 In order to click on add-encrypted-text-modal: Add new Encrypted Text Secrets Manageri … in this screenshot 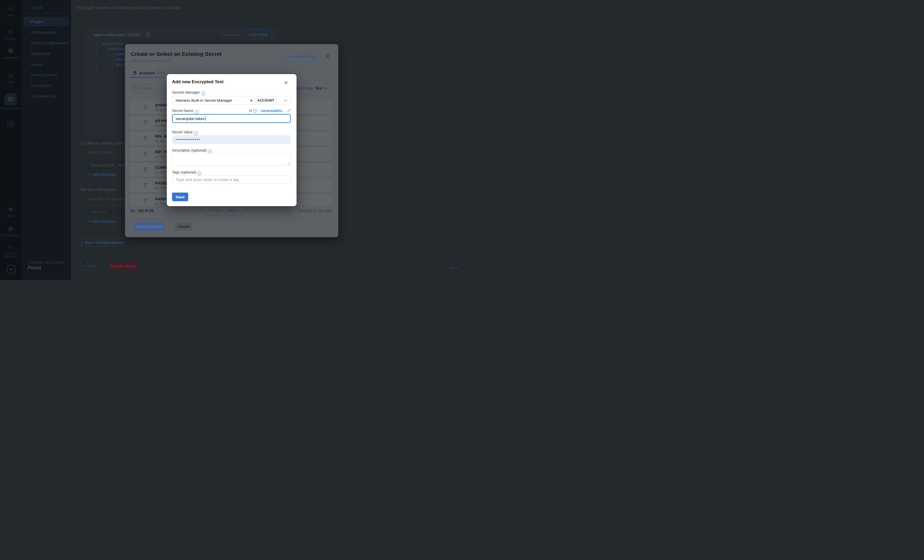, I will do `click(232, 140)`.